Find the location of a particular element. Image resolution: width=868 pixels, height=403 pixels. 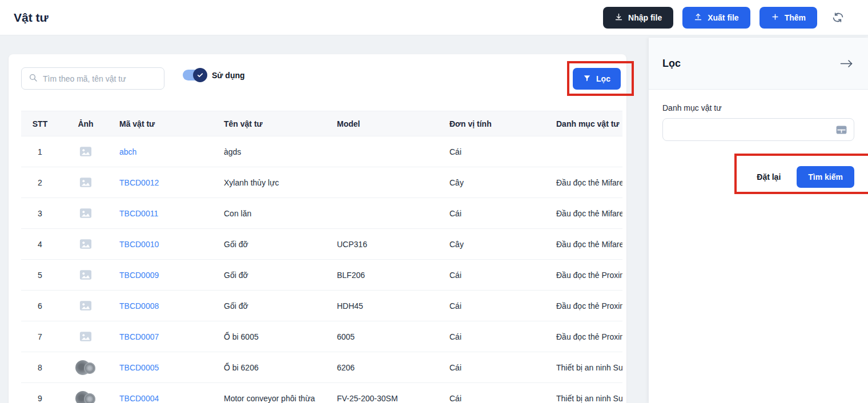

filter-drawer-header: Lọc is located at coordinates (758, 64).